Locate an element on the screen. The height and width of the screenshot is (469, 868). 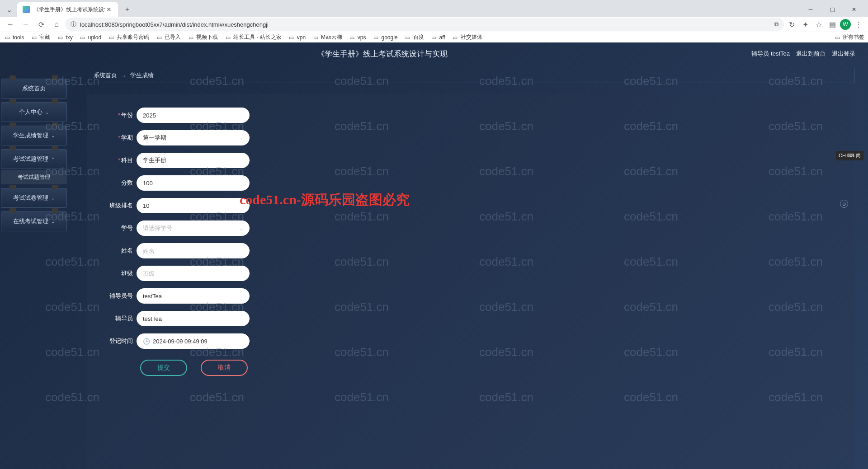
sidebar-item-user-center: 个人中心⌄ is located at coordinates (34, 112).